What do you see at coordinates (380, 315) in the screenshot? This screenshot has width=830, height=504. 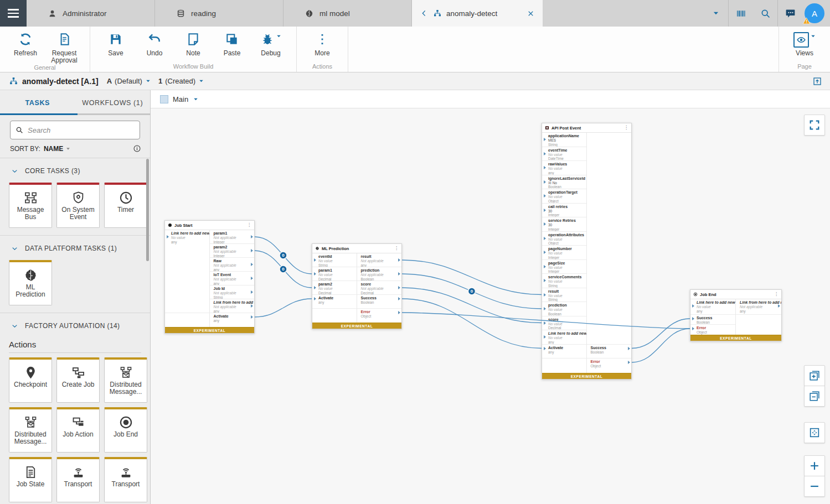 I see `port-right-error: ErrorObject` at bounding box center [380, 315].